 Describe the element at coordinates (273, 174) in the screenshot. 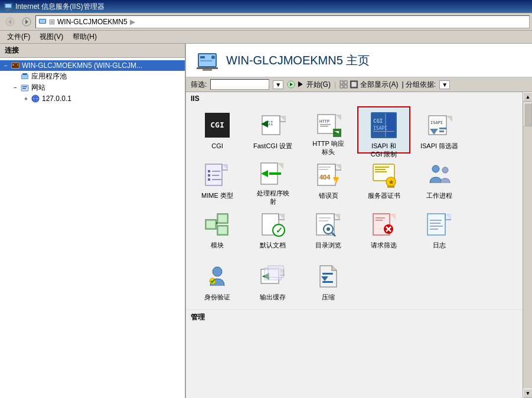

I see `handler-img` at that location.